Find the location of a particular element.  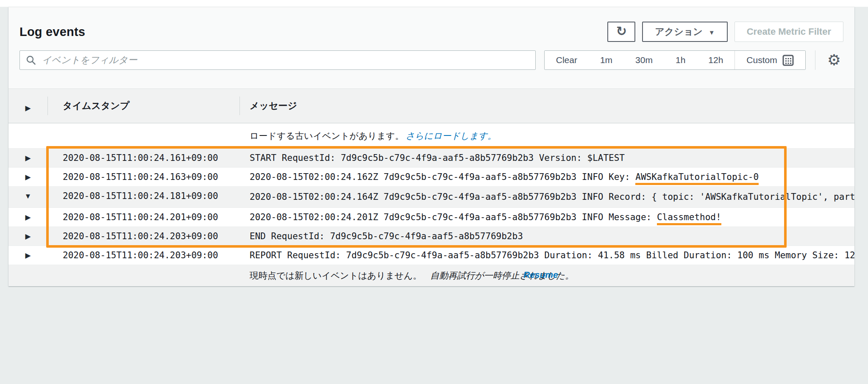

column-header-timestamp: タイムスタンプ is located at coordinates (96, 106).